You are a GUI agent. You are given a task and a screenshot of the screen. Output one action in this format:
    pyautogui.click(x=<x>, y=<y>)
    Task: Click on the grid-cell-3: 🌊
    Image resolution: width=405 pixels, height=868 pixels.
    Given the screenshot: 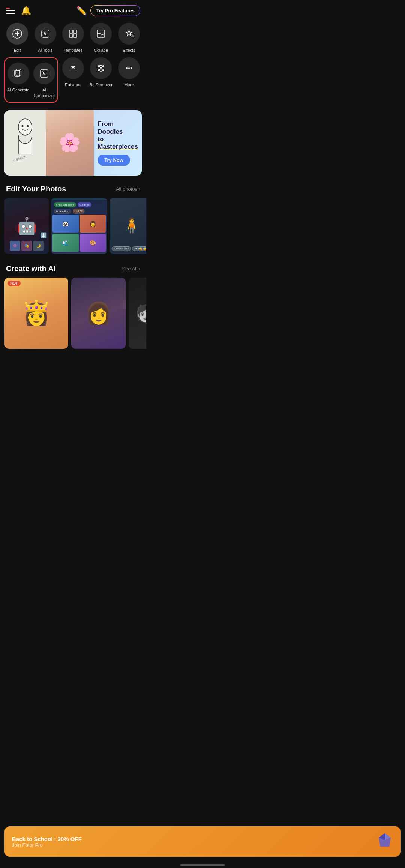 What is the action you would take?
    pyautogui.click(x=66, y=243)
    